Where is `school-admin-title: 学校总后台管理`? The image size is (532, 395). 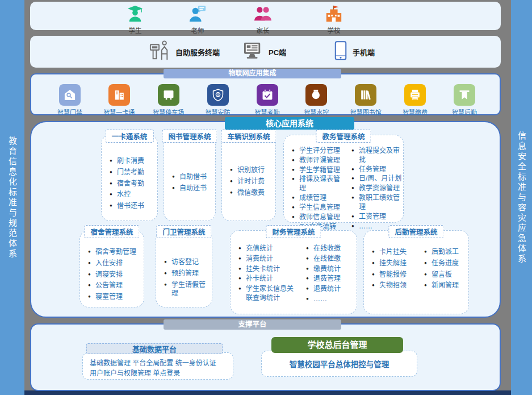
school-admin-title: 学校总后台管理 is located at coordinates (337, 345).